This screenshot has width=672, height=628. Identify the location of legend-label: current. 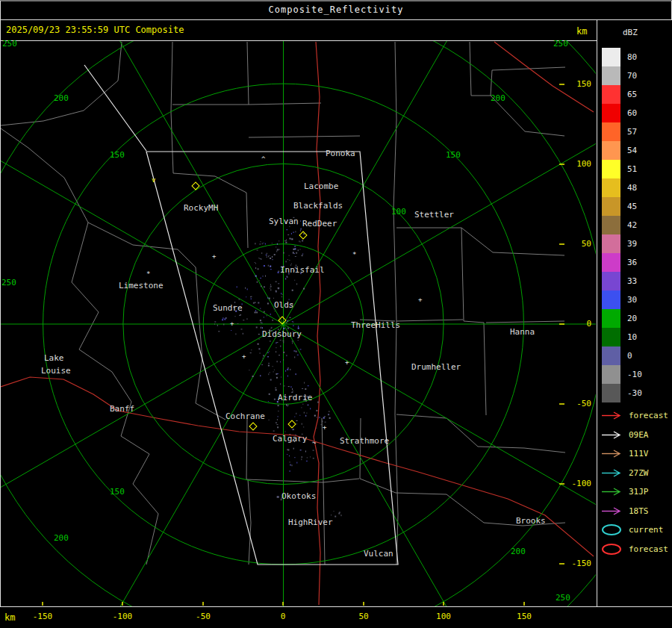
(646, 530).